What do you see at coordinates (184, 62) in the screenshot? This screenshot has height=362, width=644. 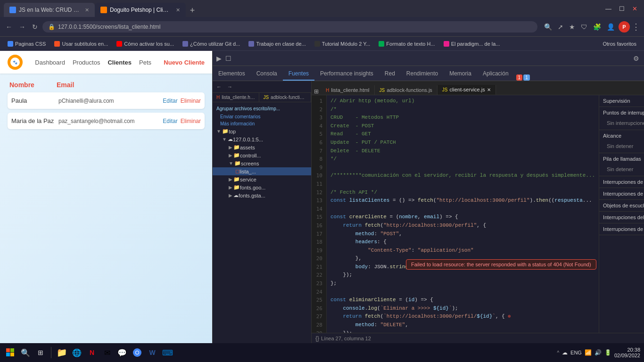 I see `new-client-button: Nuevo Cliente` at bounding box center [184, 62].